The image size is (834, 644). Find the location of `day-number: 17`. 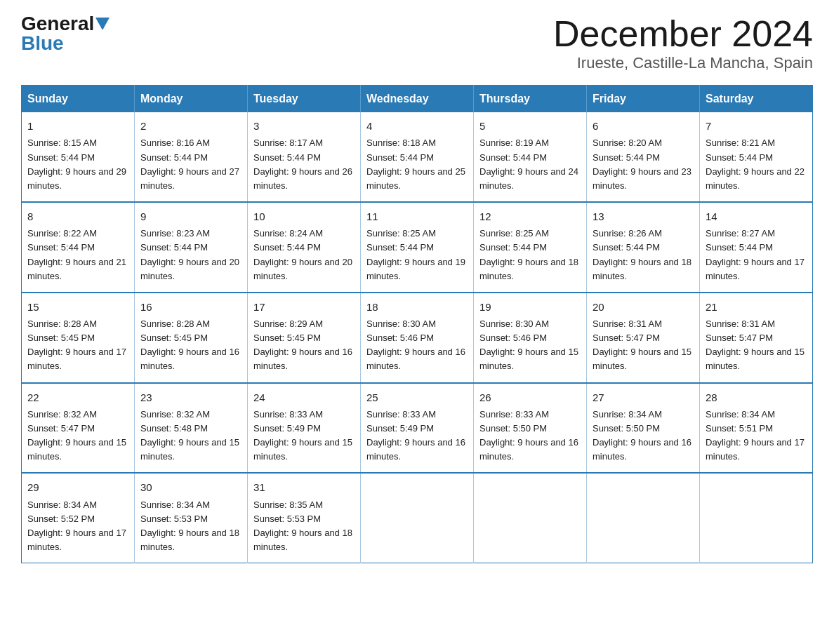

day-number: 17 is located at coordinates (304, 307).